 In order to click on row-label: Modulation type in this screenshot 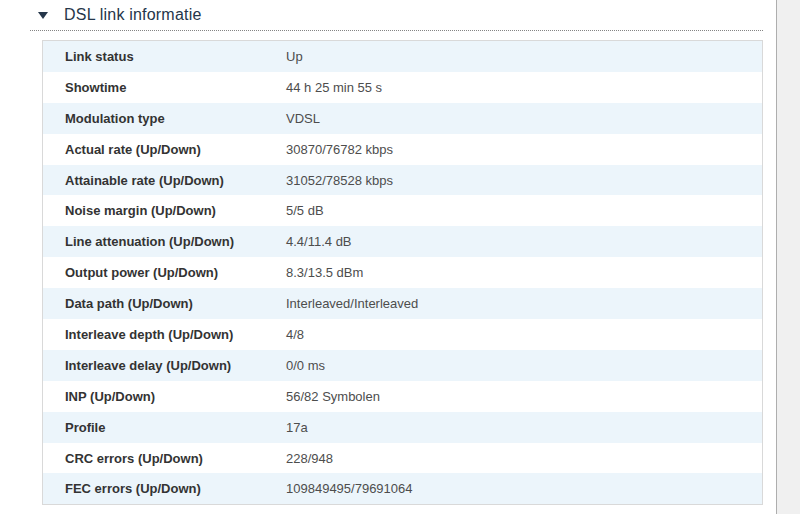, I will do `click(176, 118)`.